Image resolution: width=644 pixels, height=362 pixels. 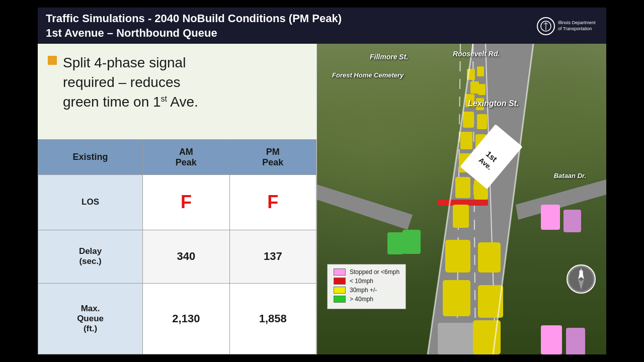 I want to click on legend-label-10mph: < 10mph, so click(x=361, y=281).